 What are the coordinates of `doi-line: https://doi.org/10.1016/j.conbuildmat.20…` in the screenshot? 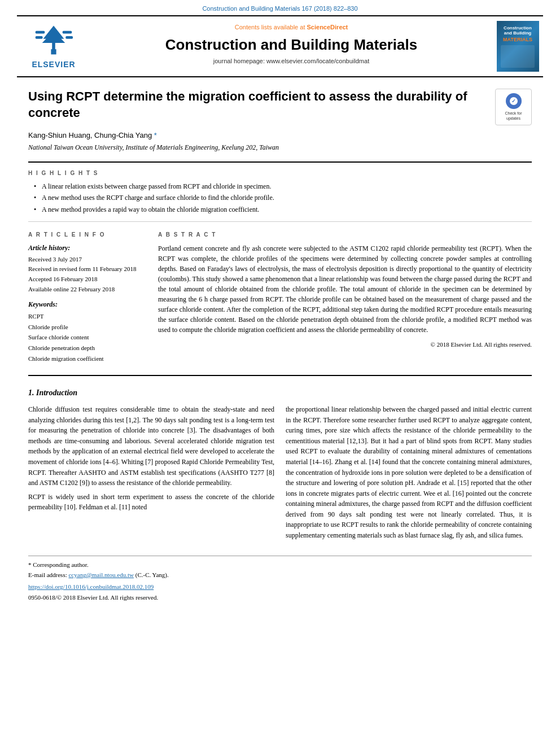 It's located at (280, 587).